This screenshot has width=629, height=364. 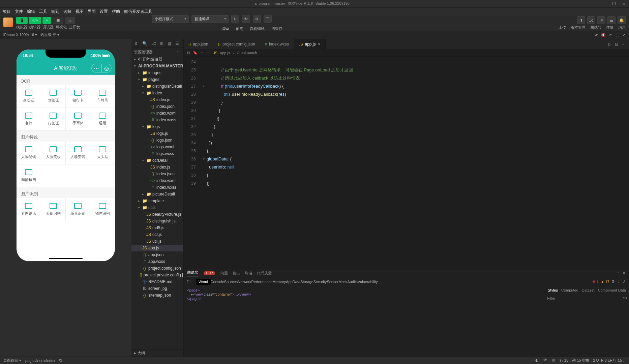 I want to click on dt-panel-tab: Vulnerability, so click(x=368, y=282).